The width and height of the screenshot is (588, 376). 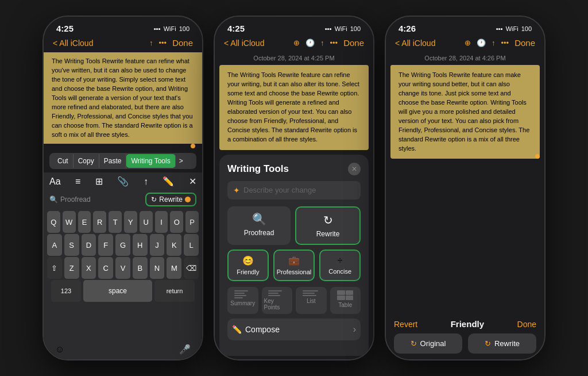 I want to click on describe-input: ✦ Describe your change, so click(x=294, y=190).